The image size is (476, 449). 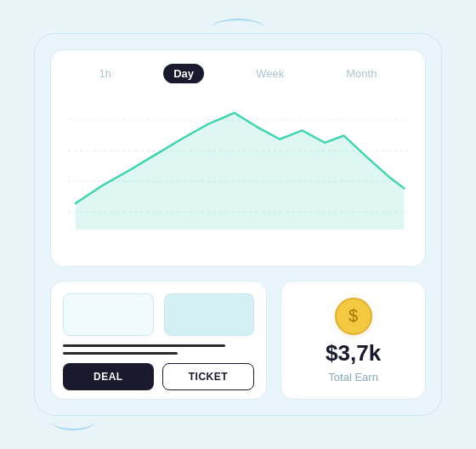 What do you see at coordinates (105, 73) in the screenshot?
I see `tab-1h: 1h` at bounding box center [105, 73].